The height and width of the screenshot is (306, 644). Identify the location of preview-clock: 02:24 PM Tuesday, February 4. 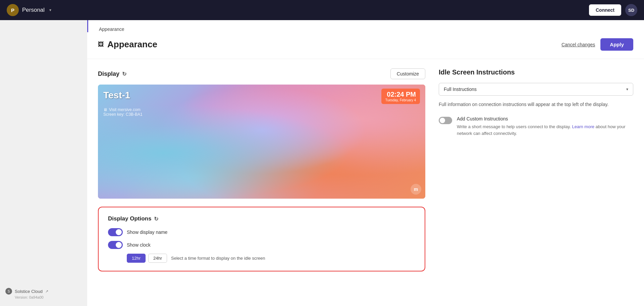
(400, 96).